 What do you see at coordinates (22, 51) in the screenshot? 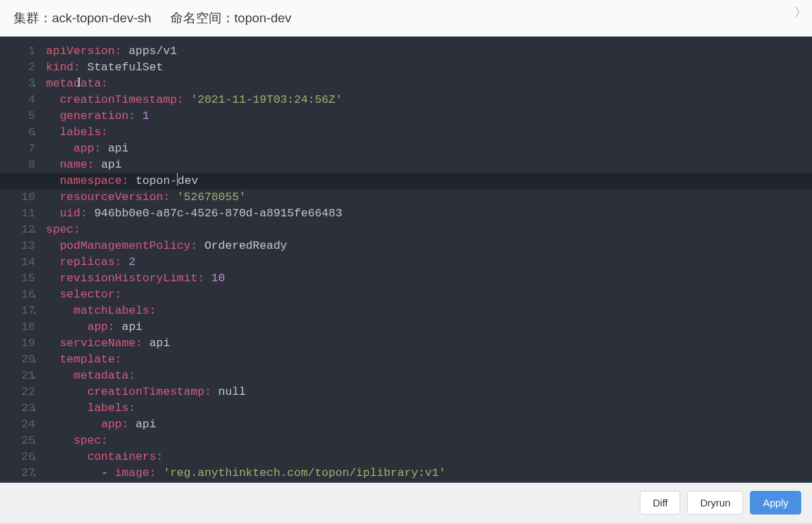
I see `line-number: 1` at bounding box center [22, 51].